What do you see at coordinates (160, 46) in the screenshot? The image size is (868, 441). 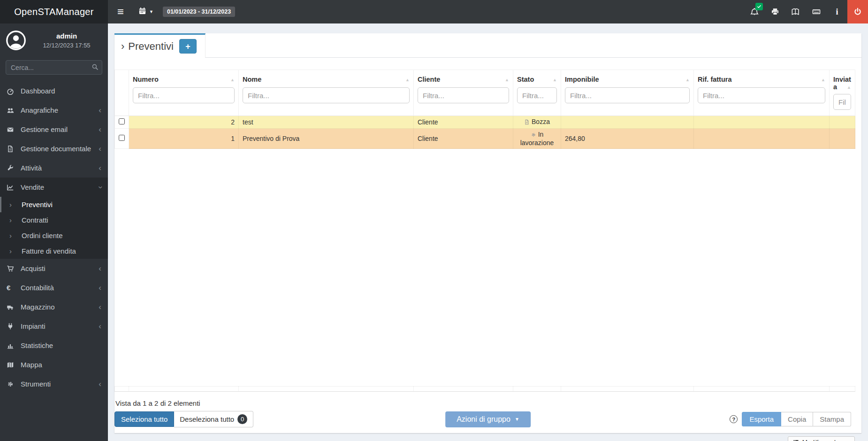 I see `tab-preventivi: ›Preventivi +` at bounding box center [160, 46].